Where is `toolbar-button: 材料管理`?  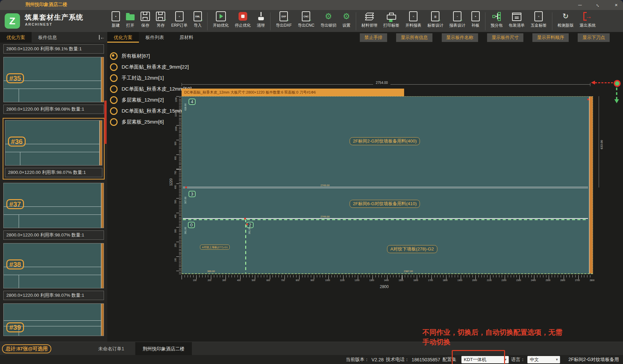 toolbar-button: 材料管理 is located at coordinates (369, 21).